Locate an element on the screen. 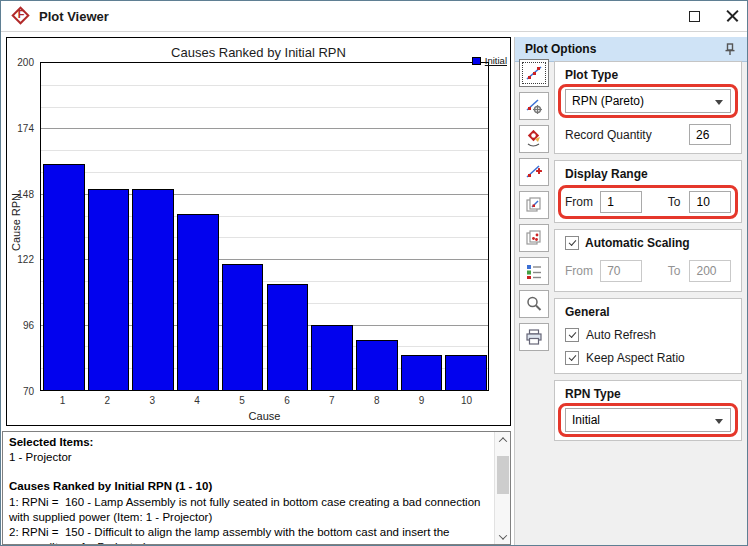 This screenshot has width=748, height=546. y-tick-label: 96 is located at coordinates (28, 326).